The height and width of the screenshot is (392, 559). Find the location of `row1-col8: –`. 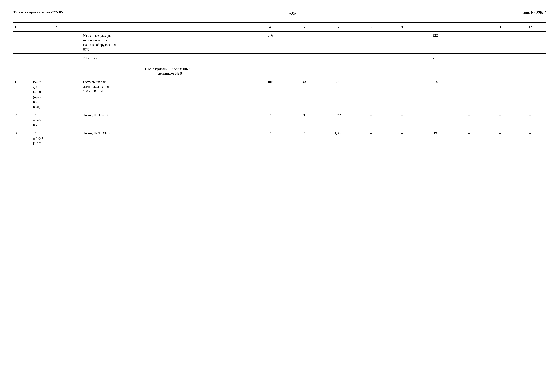

row1-col8: – is located at coordinates (402, 95).